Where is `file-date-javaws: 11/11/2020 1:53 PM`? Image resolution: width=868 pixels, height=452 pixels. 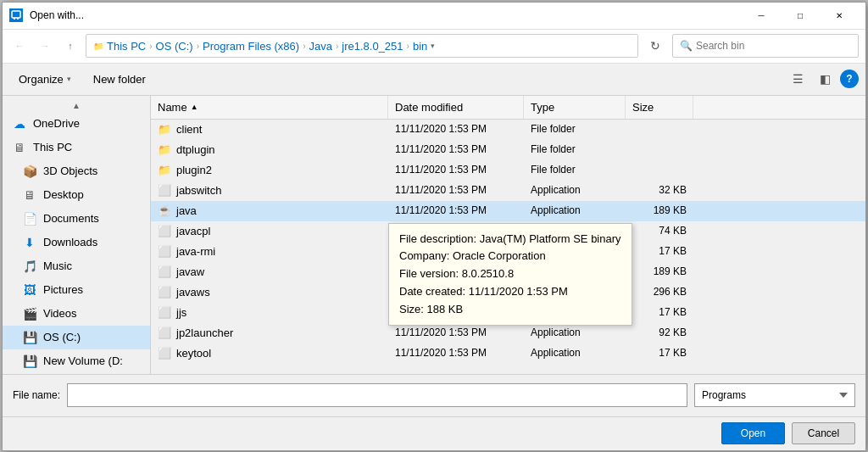
file-date-javaws: 11/11/2020 1:53 PM is located at coordinates (456, 292).